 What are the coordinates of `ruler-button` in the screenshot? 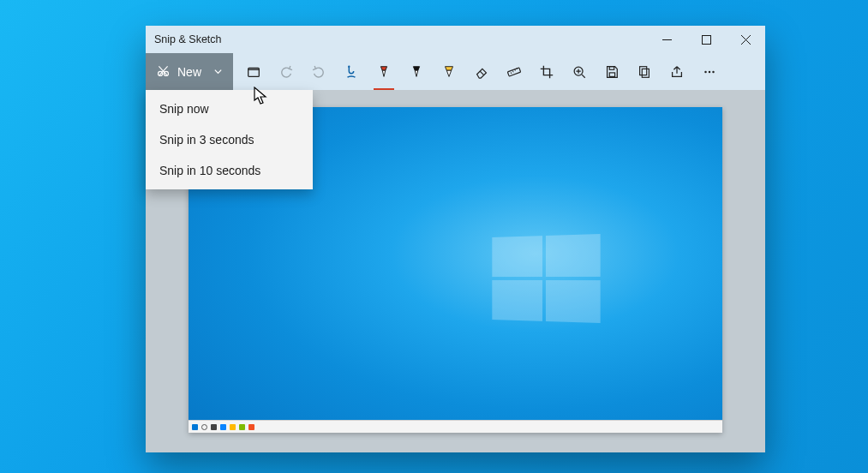 It's located at (514, 72).